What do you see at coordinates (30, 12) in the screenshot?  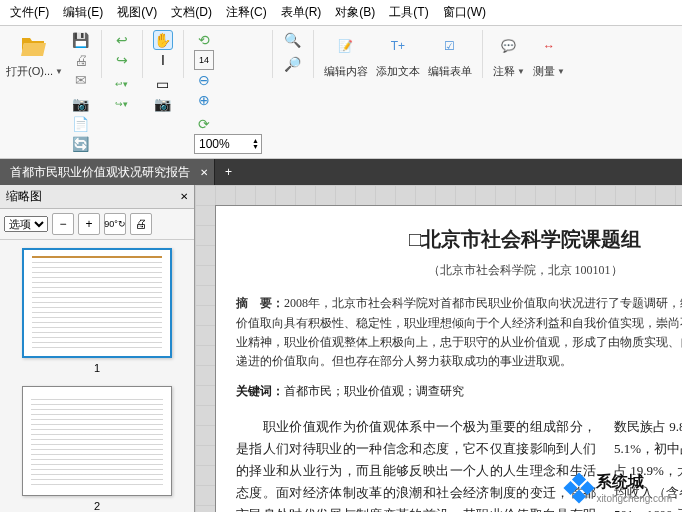 I see `menu-file: 文件(F)` at bounding box center [30, 12].